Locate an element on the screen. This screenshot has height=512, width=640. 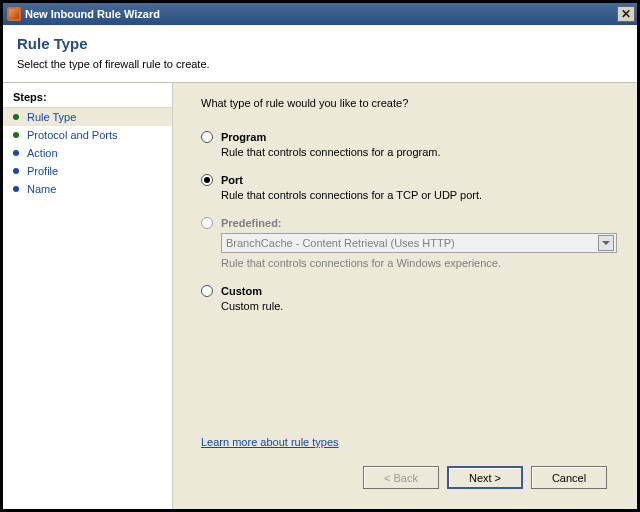
page-title: Rule Type is located at coordinates (320, 44).